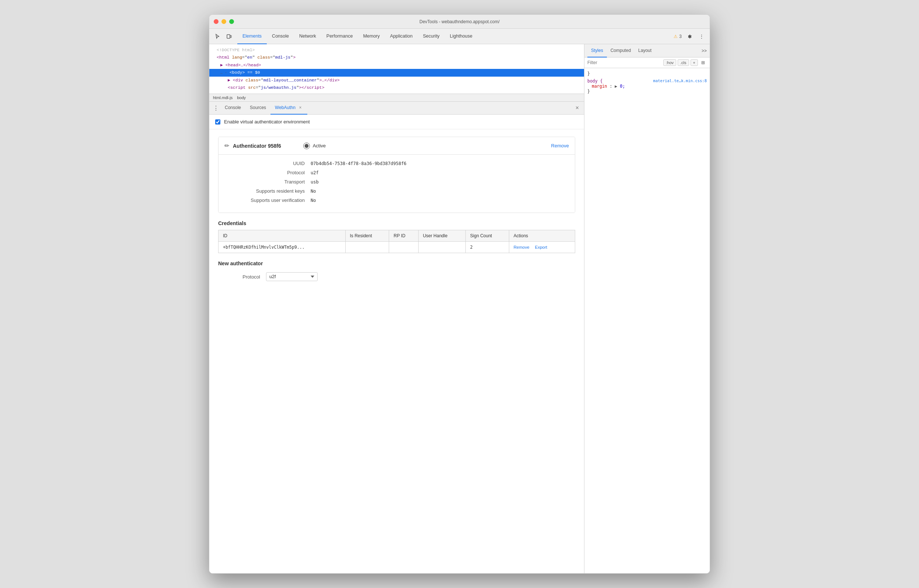 The height and width of the screenshot is (588, 919). I want to click on cred-actions: Remove Export, so click(542, 247).